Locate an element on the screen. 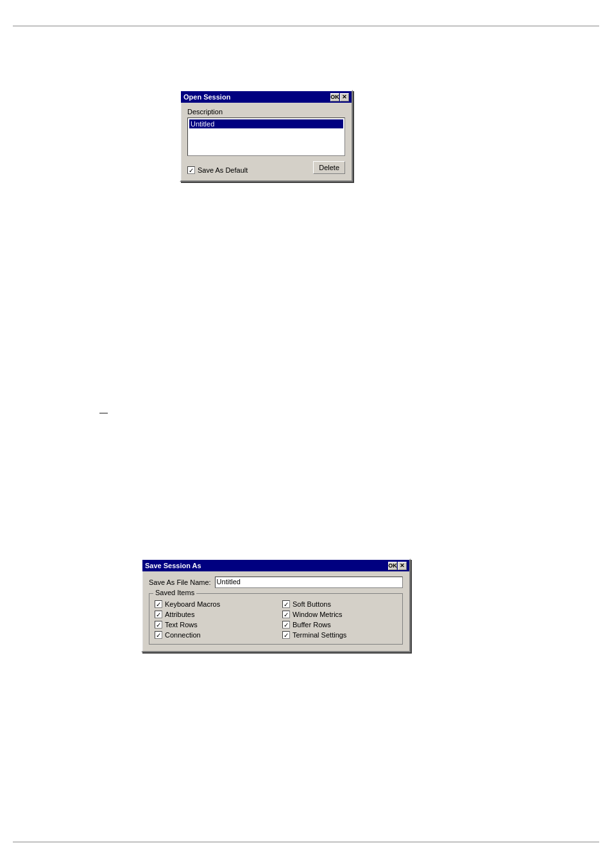 This screenshot has width=612, height=868. checkbox-text-rows: ✓ is located at coordinates (158, 625).